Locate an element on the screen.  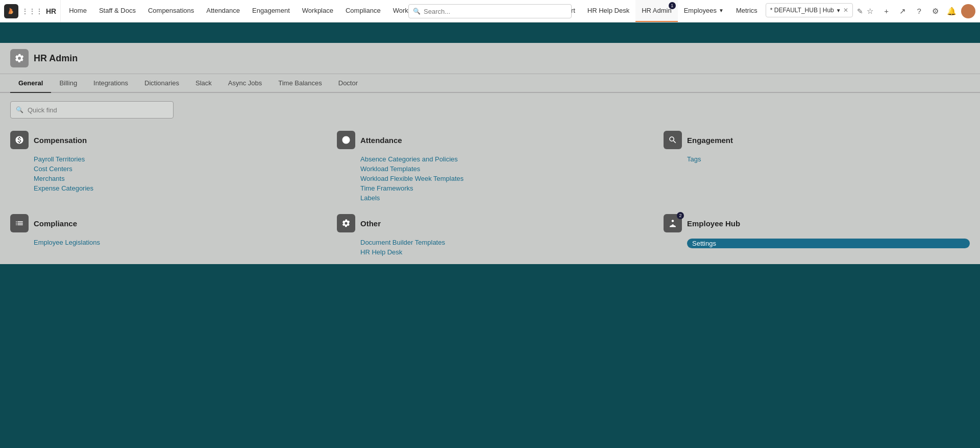
help-icon: ? is located at coordinates (919, 11).